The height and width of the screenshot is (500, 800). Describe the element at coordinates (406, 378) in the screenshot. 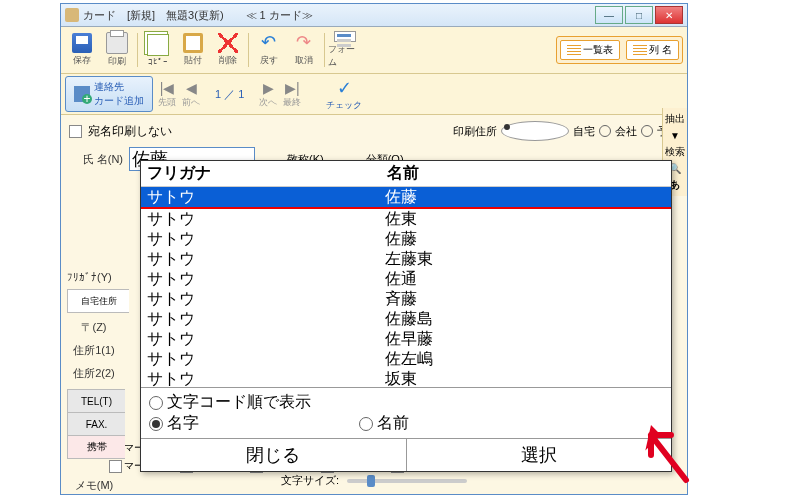

I see `suggestion-row: サトウ坂東` at that location.